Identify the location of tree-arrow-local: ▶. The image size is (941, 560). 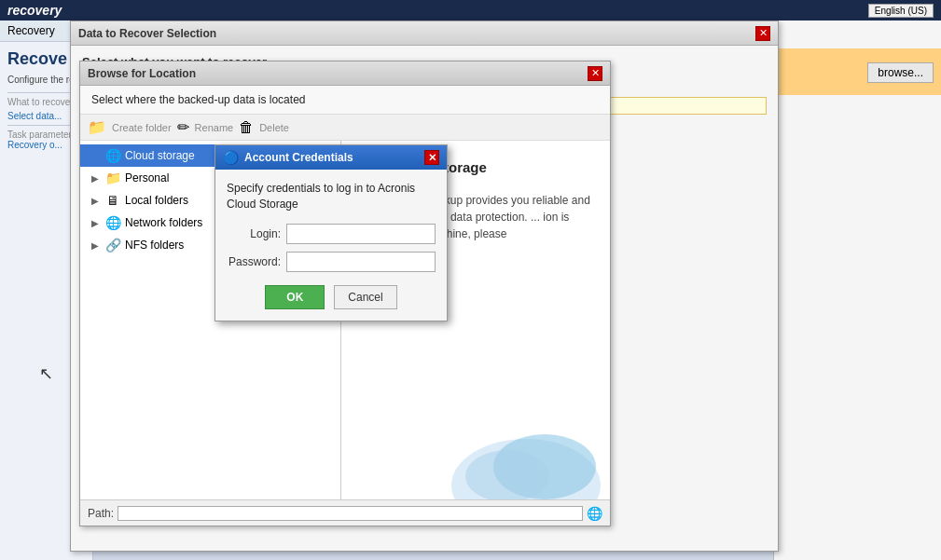
(96, 201).